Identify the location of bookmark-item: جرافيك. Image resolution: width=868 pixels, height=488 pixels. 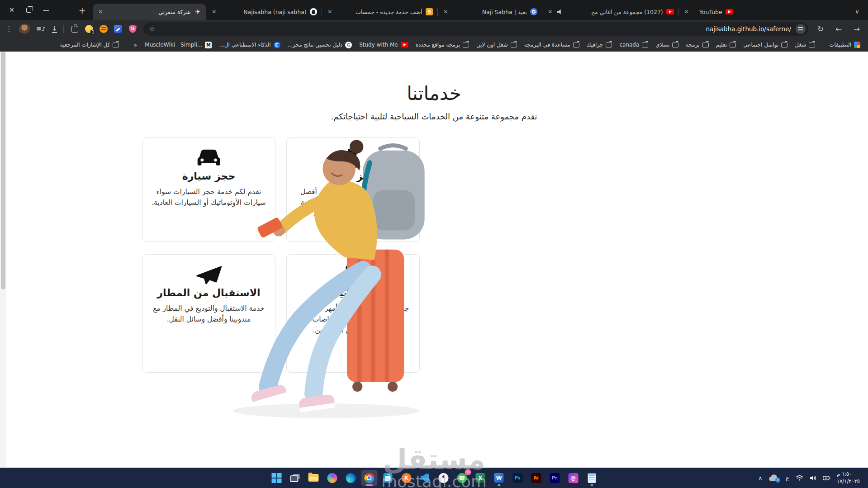
(600, 45).